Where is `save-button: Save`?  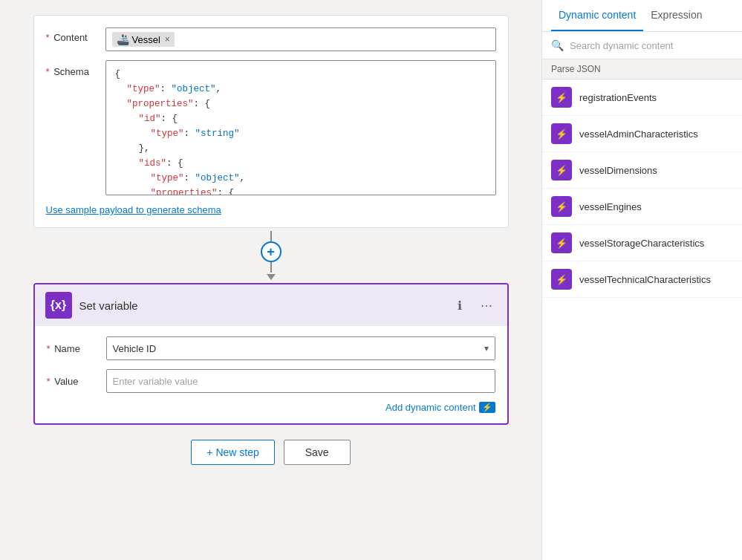
save-button: Save is located at coordinates (317, 452).